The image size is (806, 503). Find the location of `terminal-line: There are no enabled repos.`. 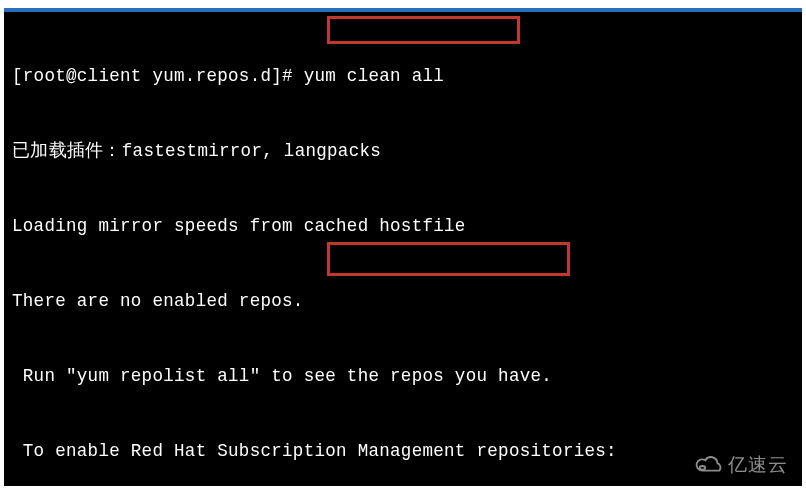

terminal-line: There are no enabled repos. is located at coordinates (404, 302).